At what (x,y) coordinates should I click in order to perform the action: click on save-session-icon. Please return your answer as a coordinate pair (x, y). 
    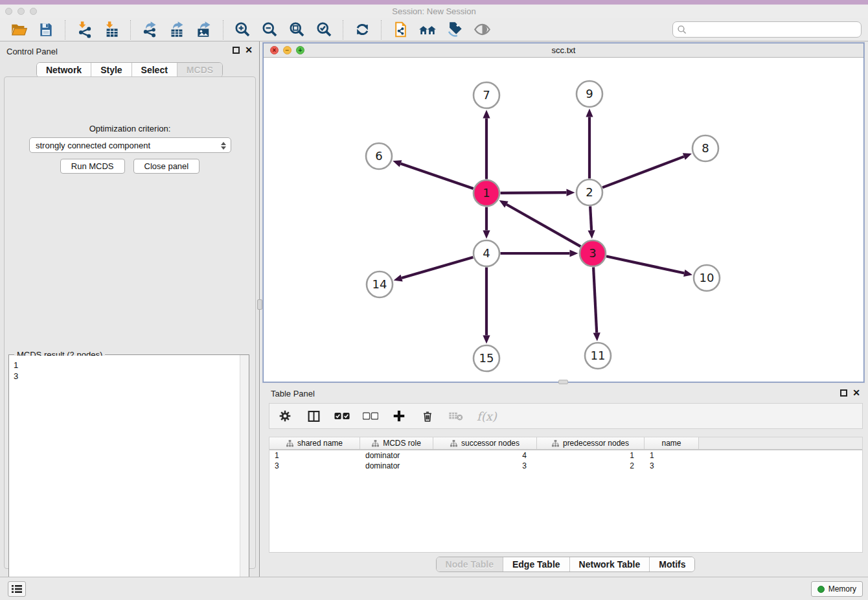
    Looking at the image, I should click on (46, 30).